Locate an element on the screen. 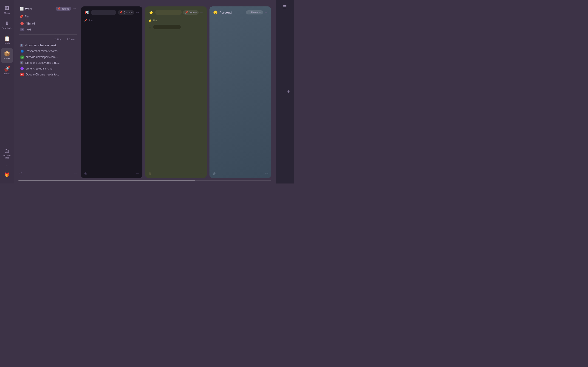 The image size is (588, 367). boosts-icon: 🚀 is located at coordinates (7, 69).